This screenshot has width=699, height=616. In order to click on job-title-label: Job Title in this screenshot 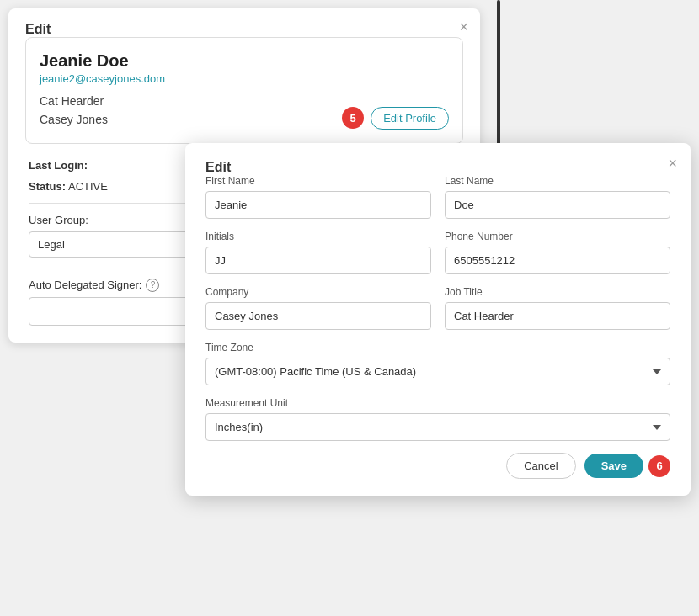, I will do `click(558, 292)`.